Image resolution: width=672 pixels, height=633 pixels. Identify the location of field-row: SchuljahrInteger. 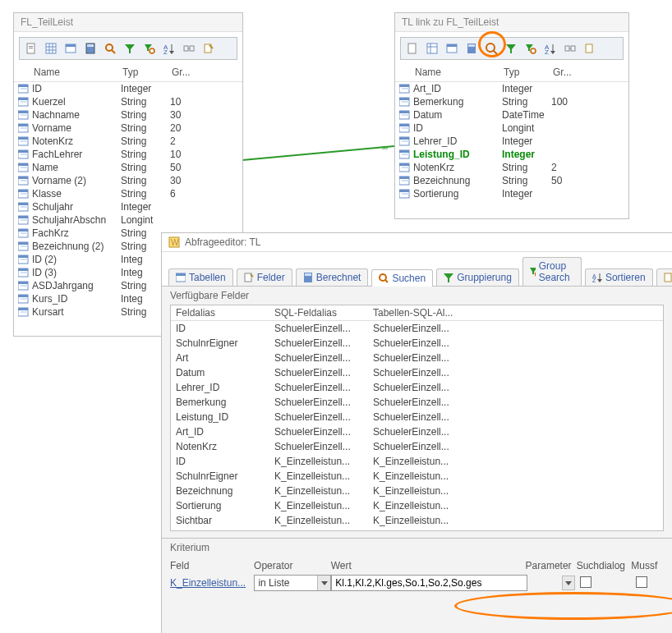
(128, 207).